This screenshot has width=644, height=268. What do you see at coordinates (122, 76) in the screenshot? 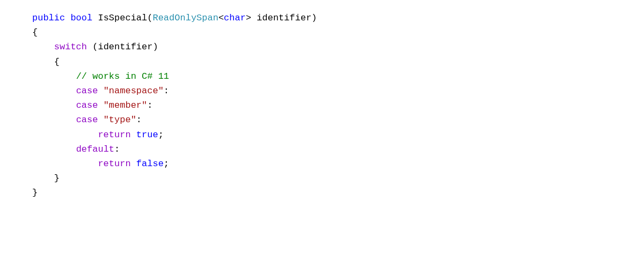
I see `comment-line: // works in C# 11` at bounding box center [122, 76].